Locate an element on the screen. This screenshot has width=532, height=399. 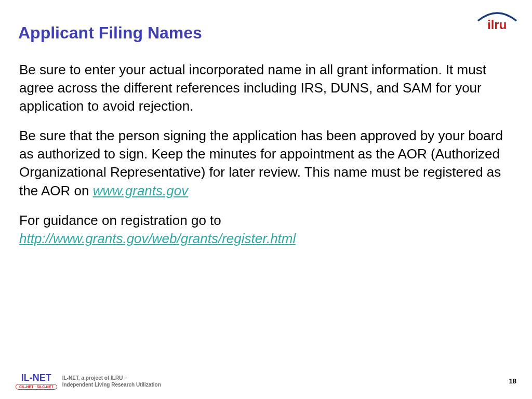
slide-title: Applicant Filing Names is located at coordinates (266, 33).